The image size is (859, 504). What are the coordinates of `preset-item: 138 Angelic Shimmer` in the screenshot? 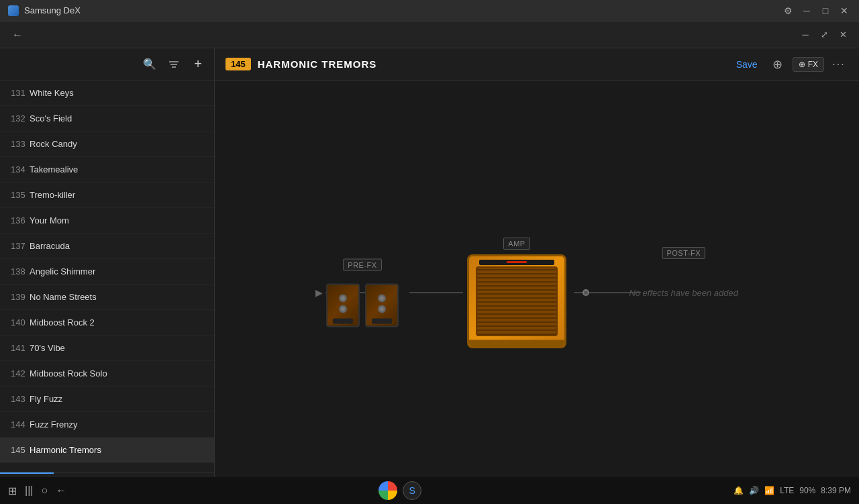 It's located at (107, 272).